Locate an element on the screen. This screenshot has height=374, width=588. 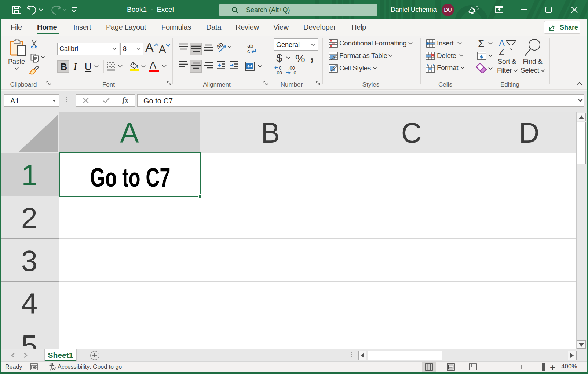
svg-text: ab is located at coordinates (221, 46).